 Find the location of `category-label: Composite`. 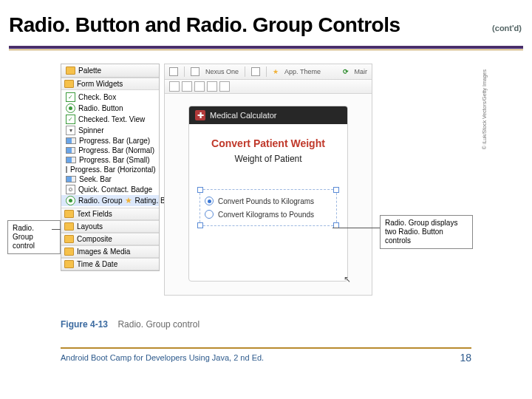

category-label: Composite is located at coordinates (95, 239).